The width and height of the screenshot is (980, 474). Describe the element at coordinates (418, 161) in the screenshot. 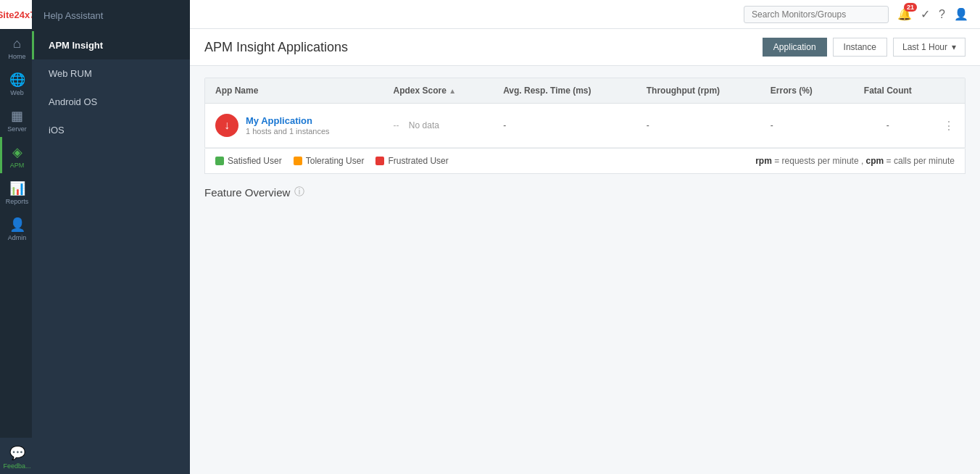

I see `frustrated-label: Frustrated User` at that location.